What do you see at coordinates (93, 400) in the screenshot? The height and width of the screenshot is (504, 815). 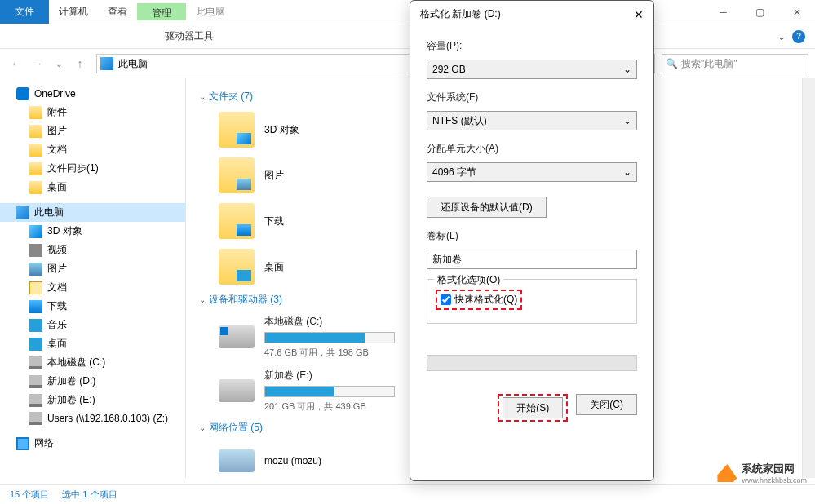 I see `sidebar-item: 新加卷 (E:)` at bounding box center [93, 400].